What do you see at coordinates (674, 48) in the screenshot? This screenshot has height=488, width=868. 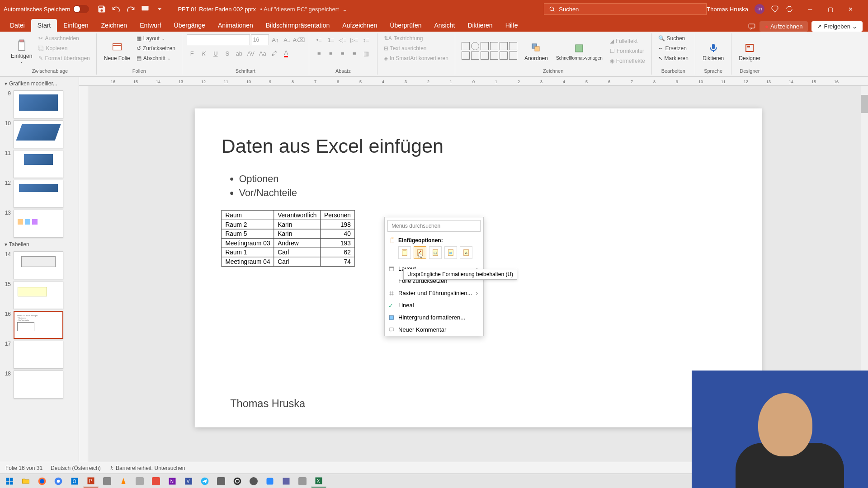 I see `replace-button: ↔Ersetzen` at bounding box center [674, 48].